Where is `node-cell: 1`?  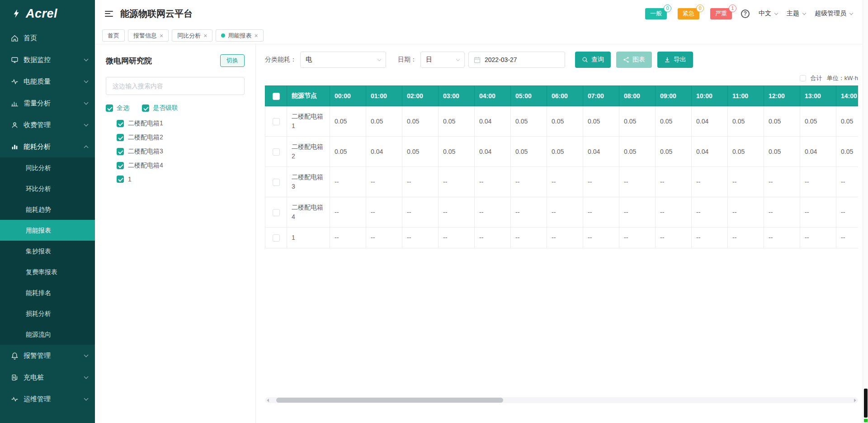 node-cell: 1 is located at coordinates (308, 238).